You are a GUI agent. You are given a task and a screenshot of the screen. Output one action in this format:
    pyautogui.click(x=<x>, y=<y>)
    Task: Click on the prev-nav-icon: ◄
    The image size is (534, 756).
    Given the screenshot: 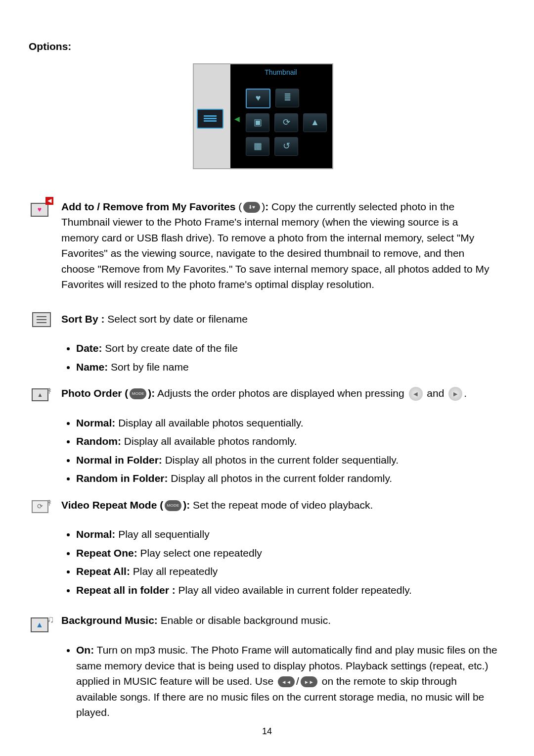 What is the action you would take?
    pyautogui.click(x=416, y=394)
    